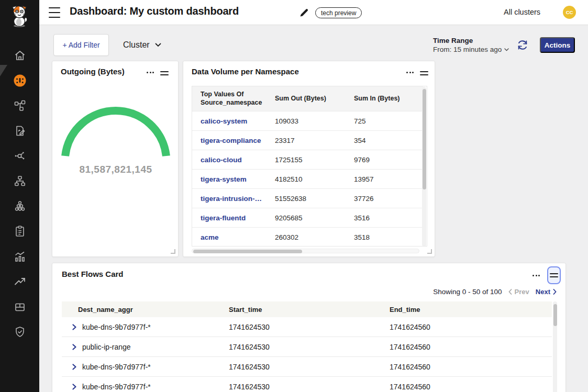  I want to click on gauge-value: 81,587,821,145, so click(116, 170).